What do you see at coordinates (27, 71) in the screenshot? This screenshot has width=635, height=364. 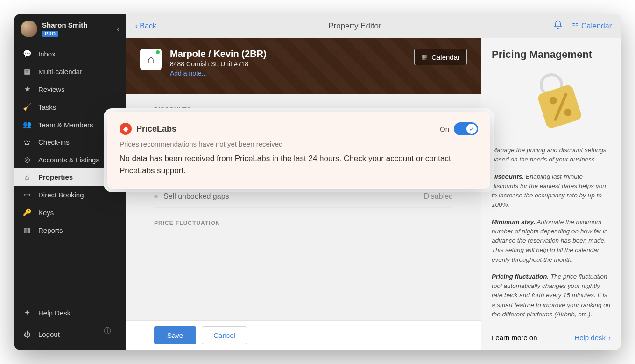 I see `multicalendar-icon: ▦` at bounding box center [27, 71].